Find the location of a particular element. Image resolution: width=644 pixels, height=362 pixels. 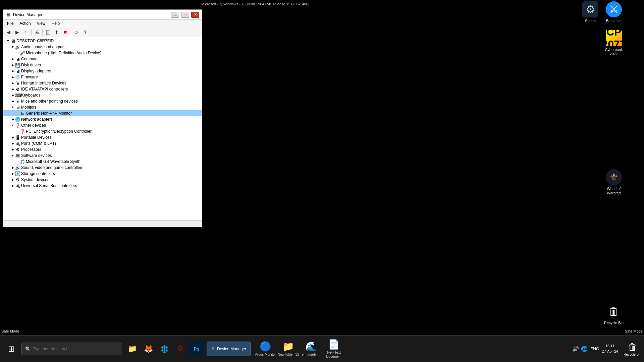

toolbar-print: 🖨 is located at coordinates (37, 32).